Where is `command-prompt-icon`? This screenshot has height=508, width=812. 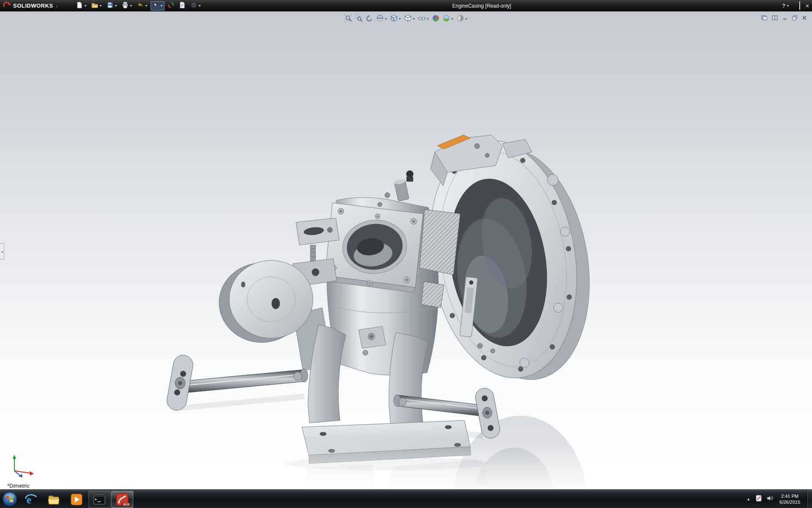
command-prompt-icon is located at coordinates (99, 500).